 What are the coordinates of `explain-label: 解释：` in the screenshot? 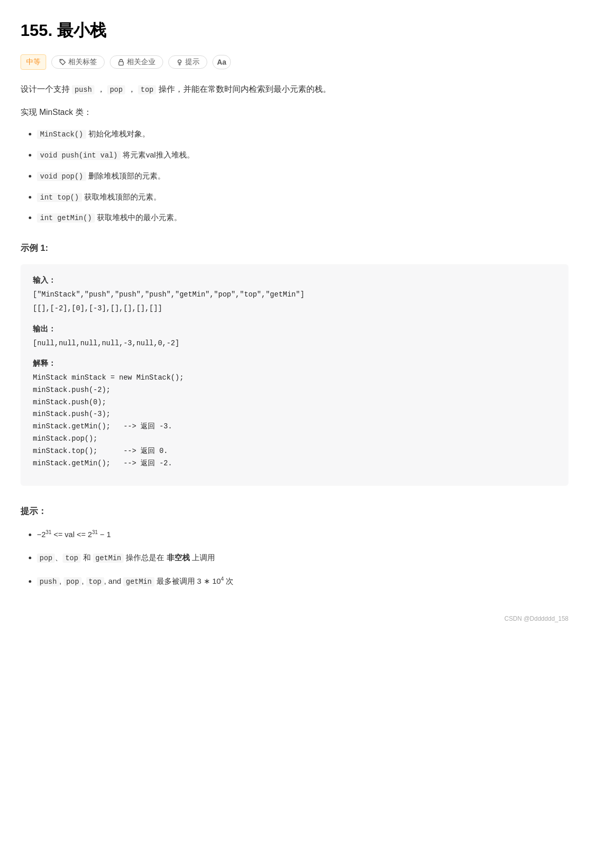 It's located at (294, 363).